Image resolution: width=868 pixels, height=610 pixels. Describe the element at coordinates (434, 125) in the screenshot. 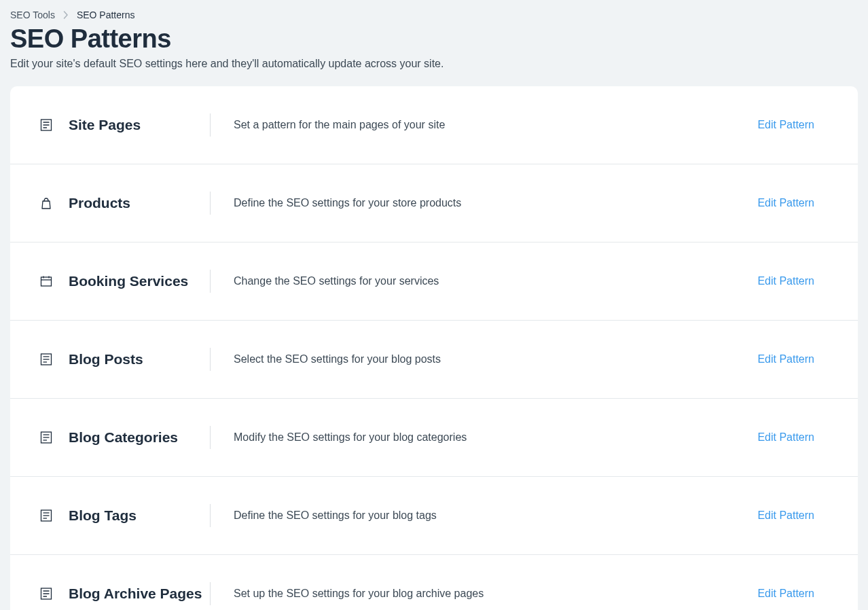

I see `pattern-row-site-pages: Site Pages Set a pattern for the main pa…` at that location.